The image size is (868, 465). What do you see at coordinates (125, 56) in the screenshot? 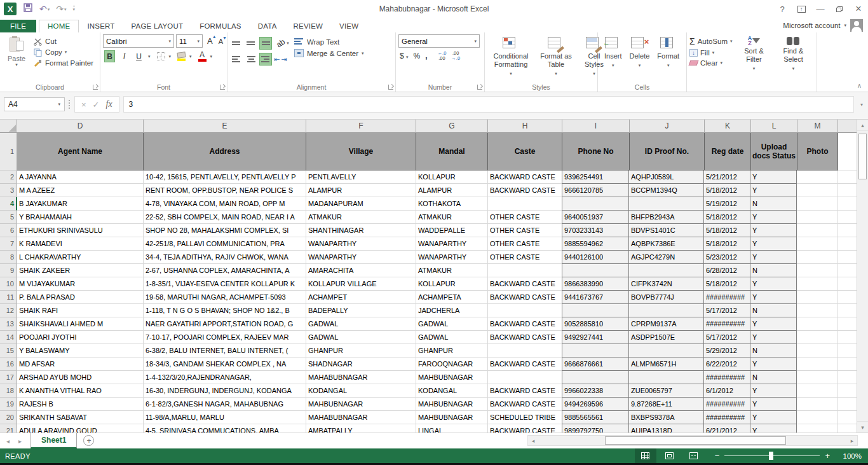
I see `italic-button: I` at bounding box center [125, 56].